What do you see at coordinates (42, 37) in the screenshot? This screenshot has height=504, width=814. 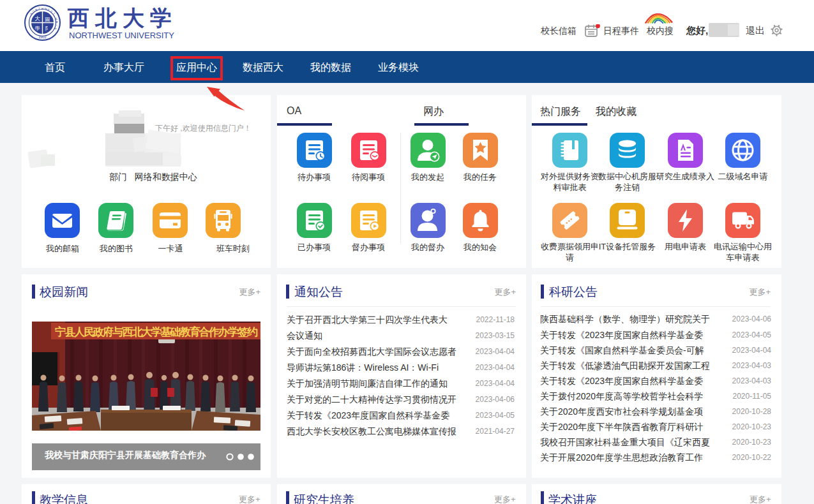 I see `svg-text: 1902` at bounding box center [42, 37].